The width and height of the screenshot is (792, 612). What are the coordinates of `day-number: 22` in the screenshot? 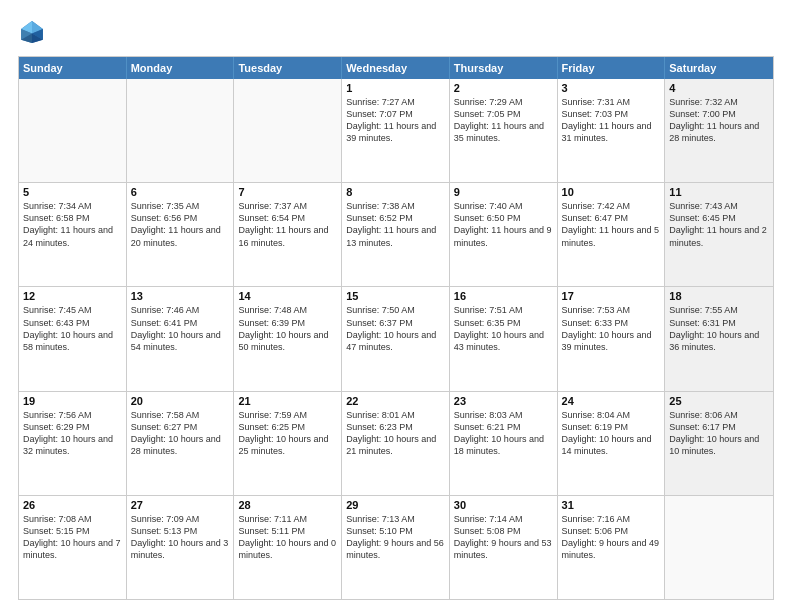 It's located at (396, 401).